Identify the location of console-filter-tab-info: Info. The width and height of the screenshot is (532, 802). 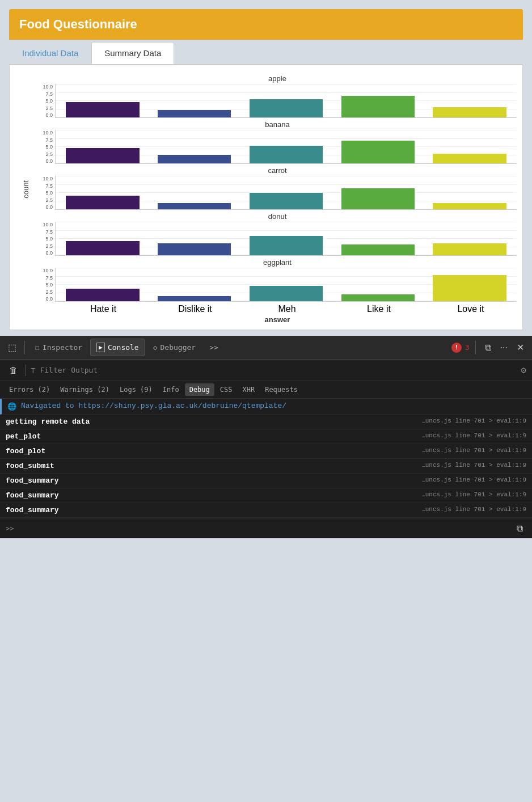
(171, 390).